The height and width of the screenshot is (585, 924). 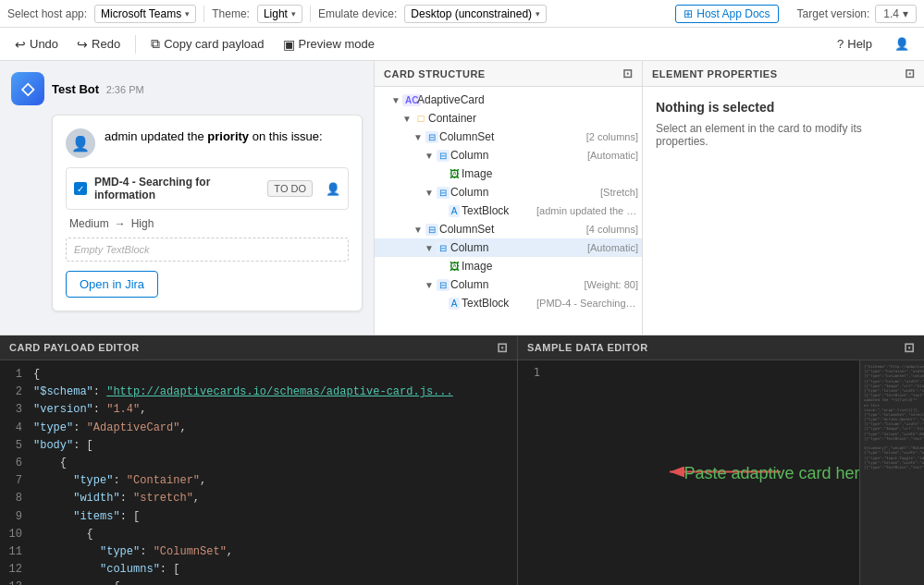 I want to click on tree-item-columnset-2: ▼ ⊟ ColumnSet [2 columns], so click(x=509, y=137).